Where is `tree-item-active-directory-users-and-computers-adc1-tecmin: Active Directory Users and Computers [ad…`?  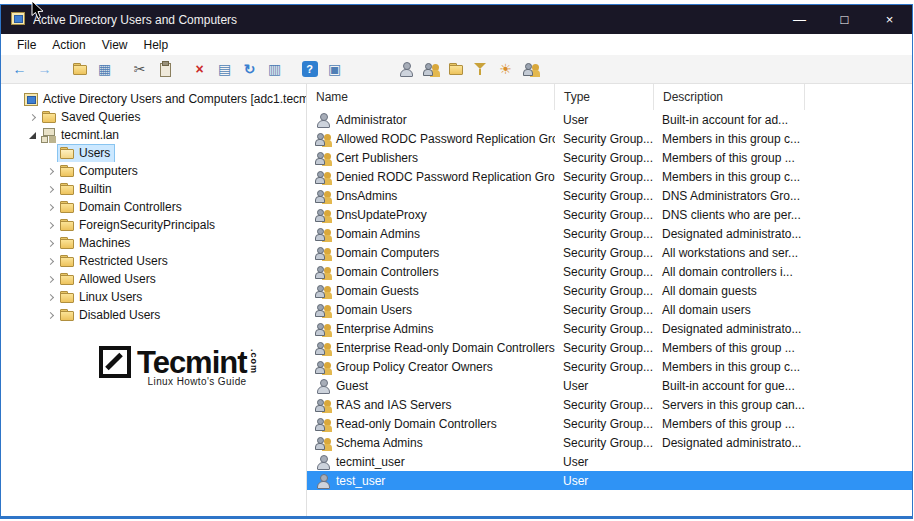 tree-item-active-directory-users-and-computers-adc1-tecmin: Active Directory Users and Computers [ad… is located at coordinates (154, 99).